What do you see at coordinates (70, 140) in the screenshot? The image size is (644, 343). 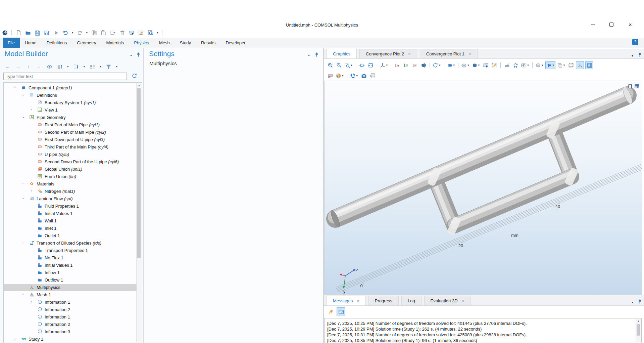 I see `tree-item-first-down-part-of-u-pipe: First Down part of U pipe (cyl3)` at bounding box center [70, 140].